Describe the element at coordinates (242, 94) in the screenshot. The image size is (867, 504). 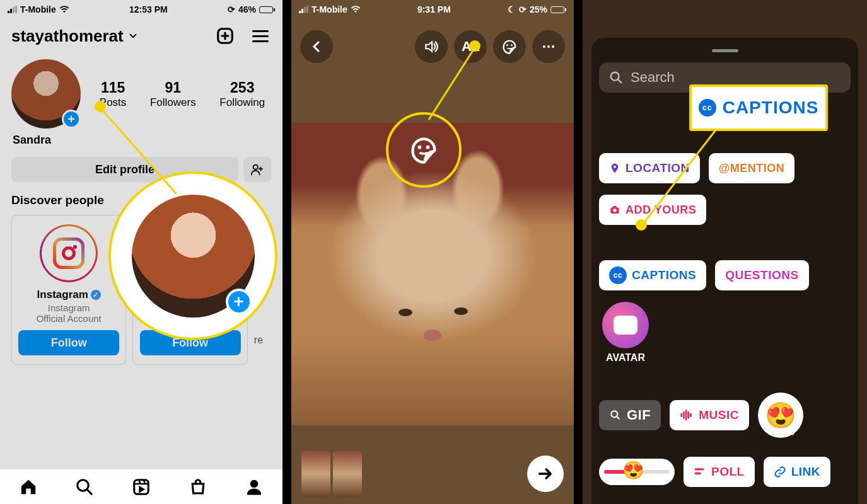
I see `following-stat: 253 Following` at that location.